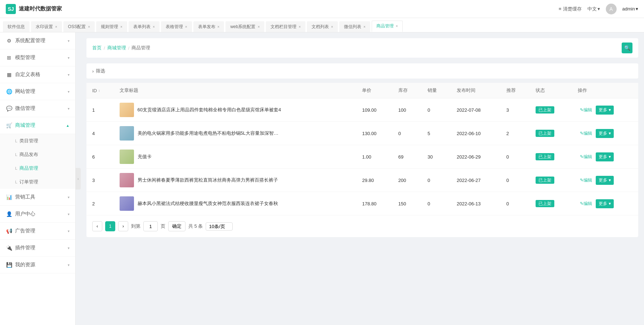 The width and height of the screenshot is (644, 325). Describe the element at coordinates (112, 27) in the screenshot. I see `tab-规则管理: 规则管理×` at that location.